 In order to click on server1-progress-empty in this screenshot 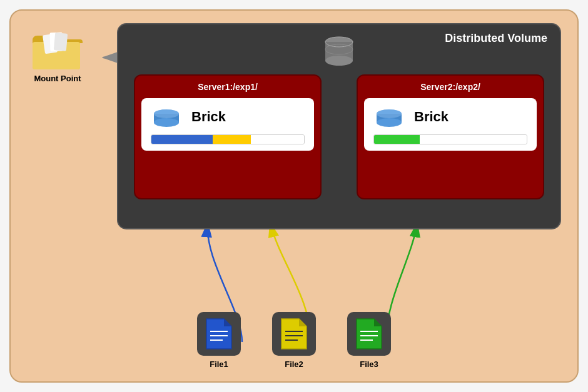, I will do `click(278, 139)`.